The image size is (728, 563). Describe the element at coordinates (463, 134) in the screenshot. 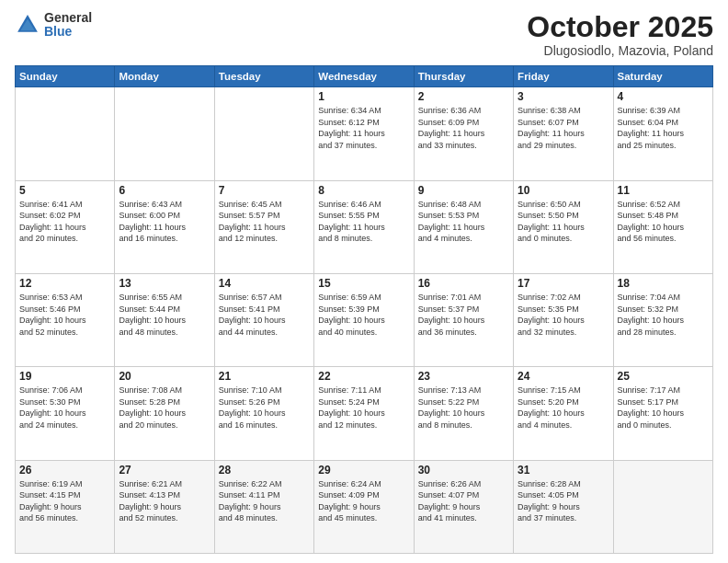

I see `table-row: 2Sunrise: 6:36 AM Sunset: 6:09 PM Daylig…` at that location.